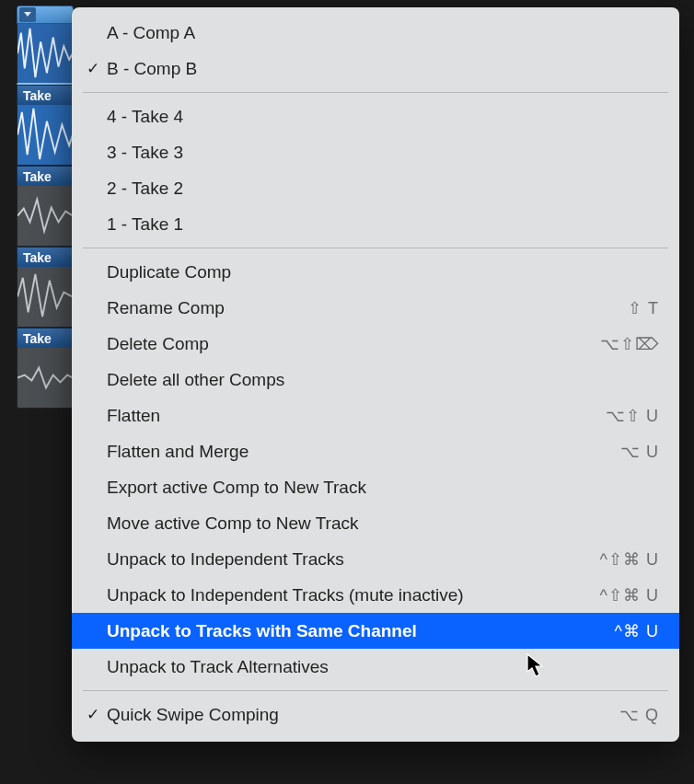  I want to click on comp-header, so click(45, 15).